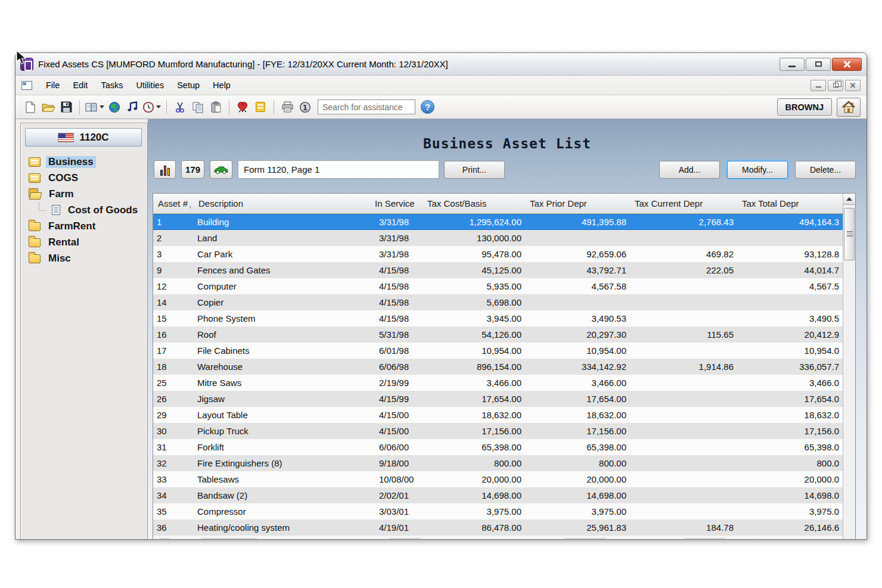 The height and width of the screenshot is (588, 882). What do you see at coordinates (27, 86) in the screenshot?
I see `mdi-document-icon` at bounding box center [27, 86].